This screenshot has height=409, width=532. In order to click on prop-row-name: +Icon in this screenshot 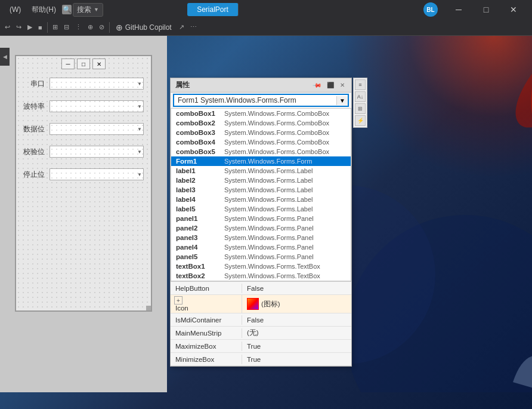, I will do `click(206, 304)`.